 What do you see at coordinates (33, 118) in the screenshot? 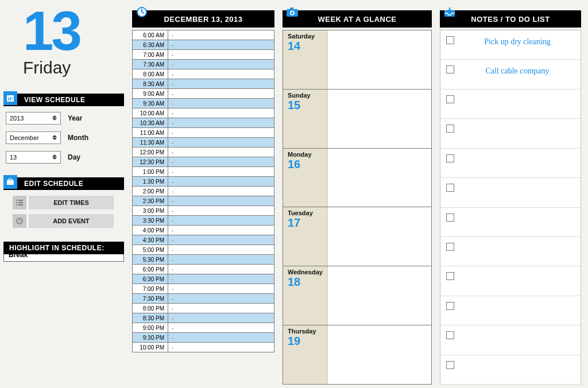
I see `year-picker: 2013` at bounding box center [33, 118].